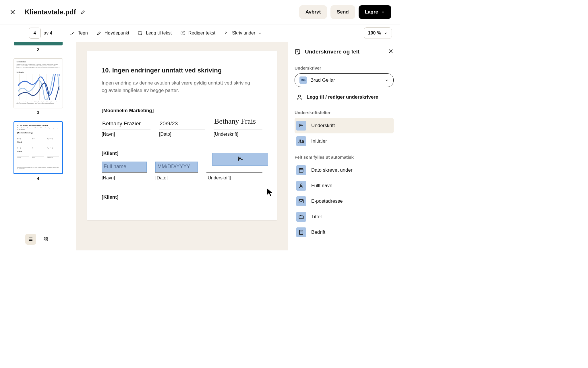  Describe the element at coordinates (182, 135) in the screenshot. I see `page-4: 10. Ingen endringer unntatt ved skriving…` at that location.